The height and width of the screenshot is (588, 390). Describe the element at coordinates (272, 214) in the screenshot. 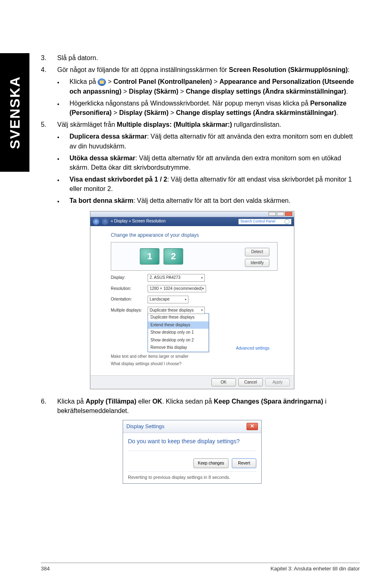

I see `minimize-icon` at that location.